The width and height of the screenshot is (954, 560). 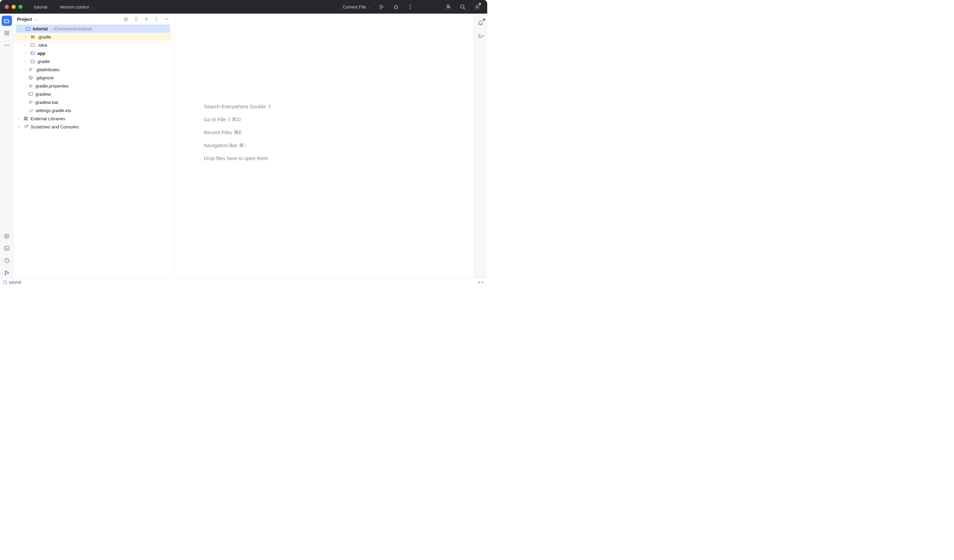 I want to click on left-tool-stripe, so click(x=7, y=146).